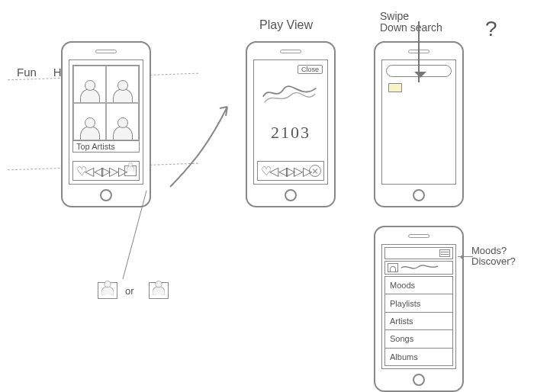  I want to click on hamburger-icon, so click(445, 253).